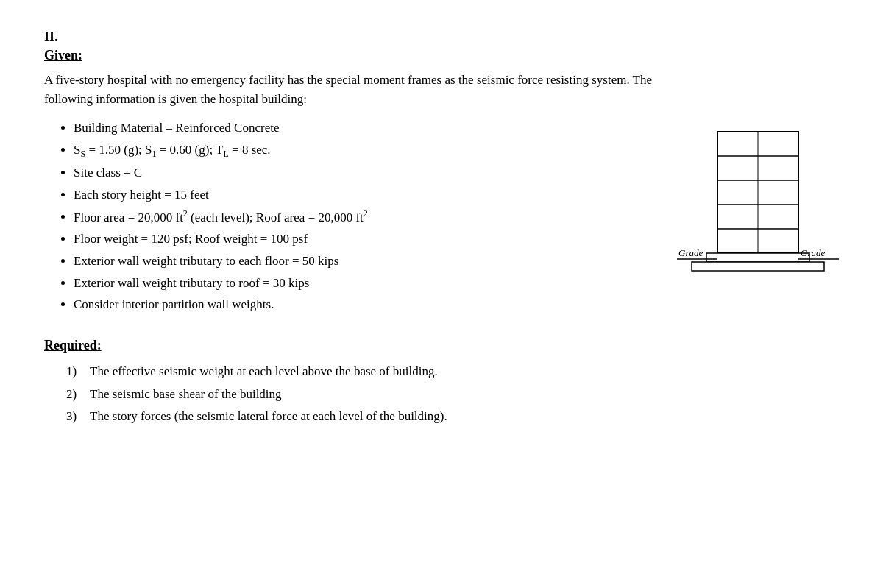 Image resolution: width=883 pixels, height=588 pixels. What do you see at coordinates (442, 346) in the screenshot?
I see `required-title: Required:` at bounding box center [442, 346].